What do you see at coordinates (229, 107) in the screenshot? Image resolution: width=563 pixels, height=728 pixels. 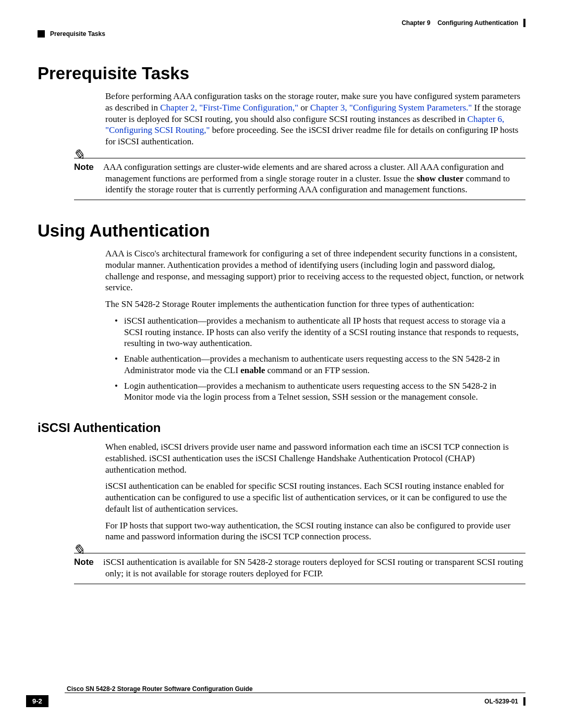 I see `link-chapter-2: Chapter 2, "First-Time Configuration,"` at bounding box center [229, 107].